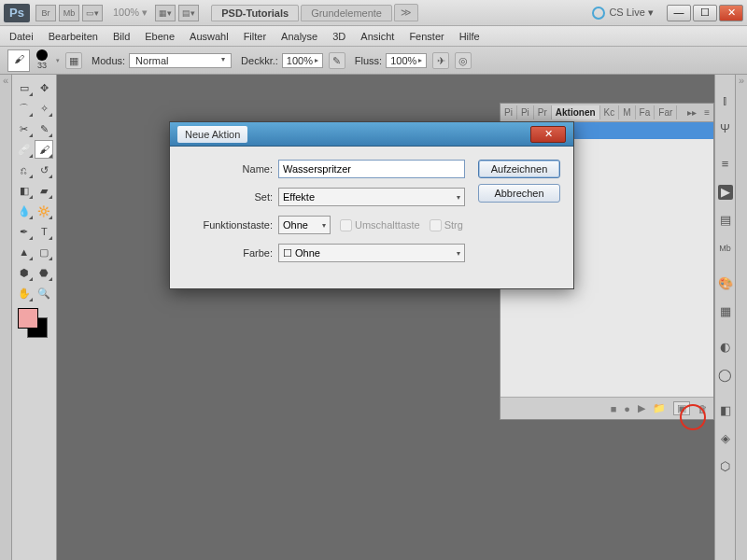 The image size is (747, 560). Describe the element at coordinates (631, 13) in the screenshot. I see `cslive-menu: CS Live ▾` at that location.